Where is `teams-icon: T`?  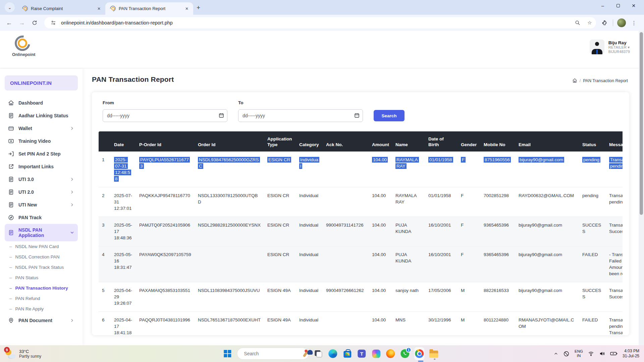
teams-icon: T is located at coordinates (362, 354).